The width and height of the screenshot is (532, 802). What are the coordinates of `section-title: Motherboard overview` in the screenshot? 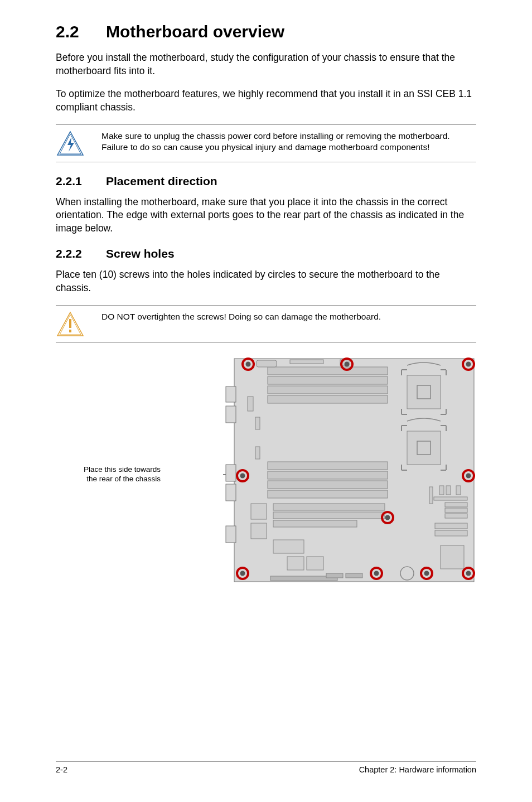 It's located at (195, 31).